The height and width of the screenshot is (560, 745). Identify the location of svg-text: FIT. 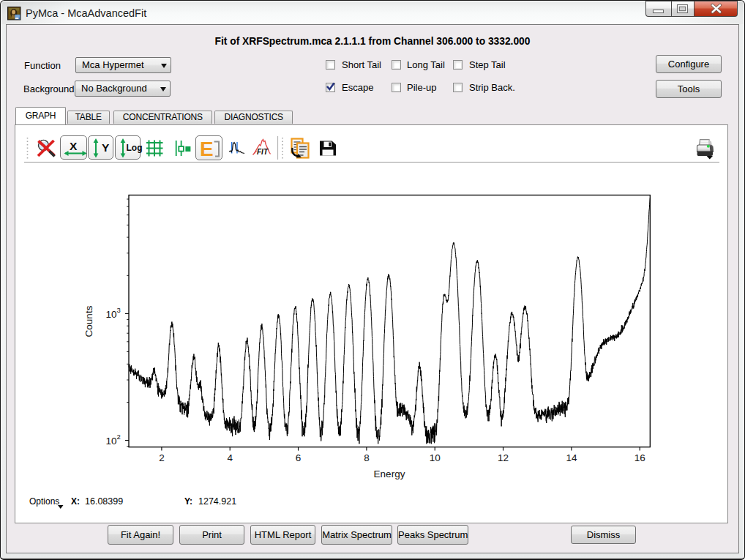
(263, 152).